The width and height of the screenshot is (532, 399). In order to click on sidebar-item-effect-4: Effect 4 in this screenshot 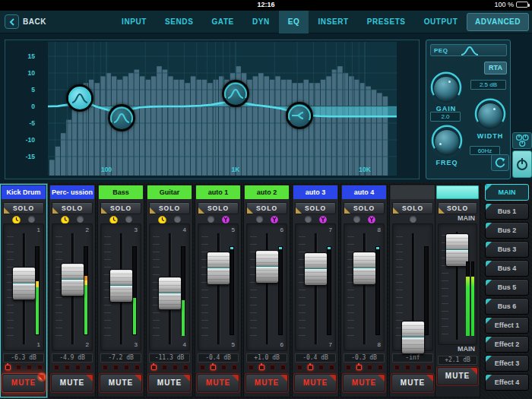, I will do `click(507, 382)`.